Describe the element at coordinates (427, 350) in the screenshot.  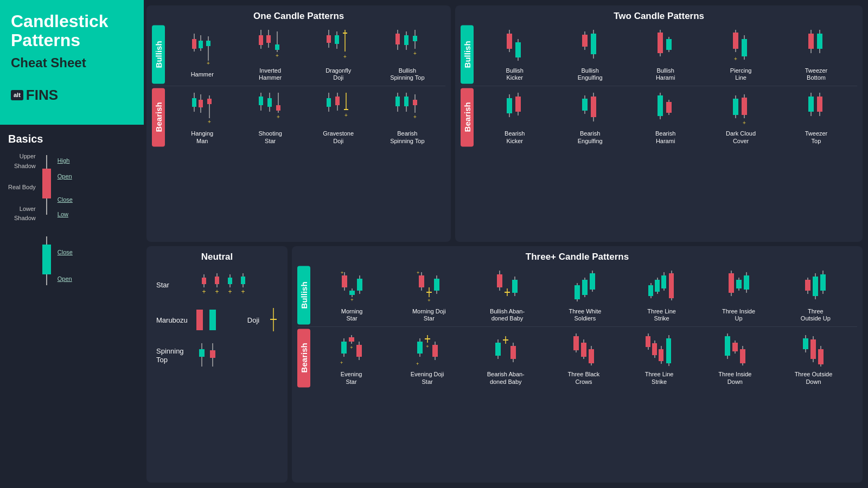
I see `evening-doji-star-svg: + +` at that location.